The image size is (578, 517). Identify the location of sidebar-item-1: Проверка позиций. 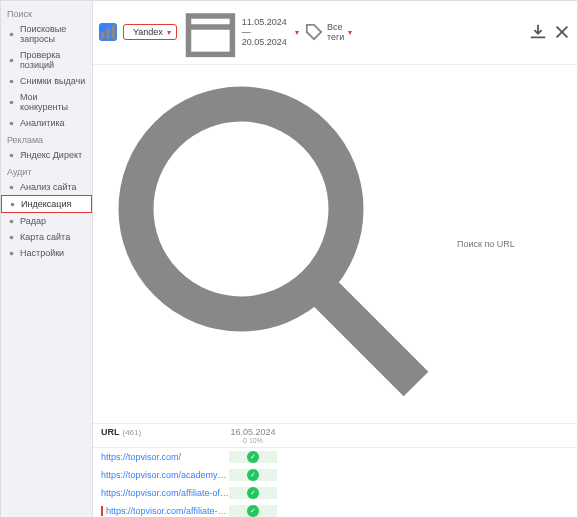
(46, 60).